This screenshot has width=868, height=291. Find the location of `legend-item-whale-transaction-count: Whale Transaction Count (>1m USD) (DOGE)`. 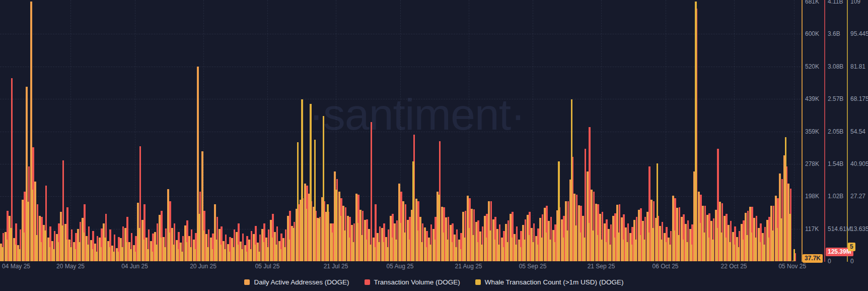

legend-item-whale-transaction-count: Whale Transaction Count (>1m USD) (DOGE) is located at coordinates (550, 282).